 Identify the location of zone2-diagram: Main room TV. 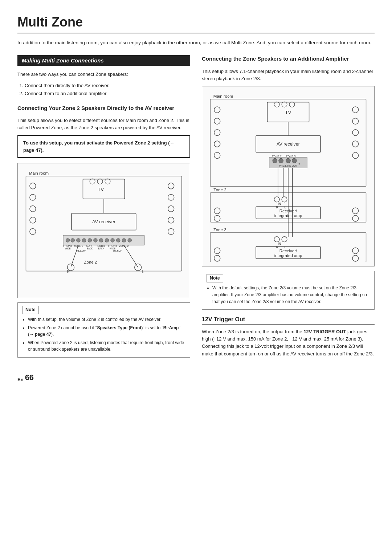
(104, 230).